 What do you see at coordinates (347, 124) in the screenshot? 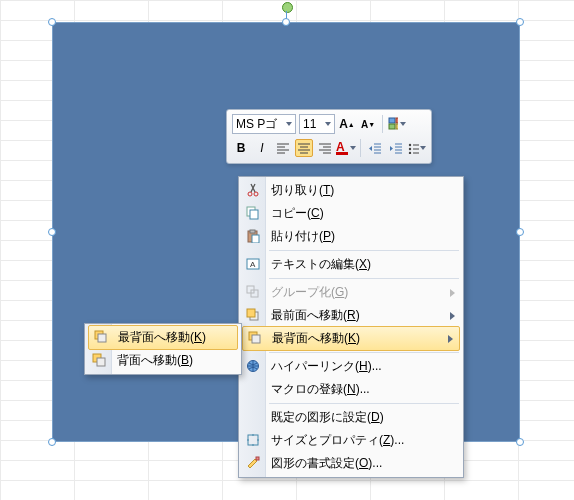
I see `grow-font-button: A▲` at bounding box center [347, 124].